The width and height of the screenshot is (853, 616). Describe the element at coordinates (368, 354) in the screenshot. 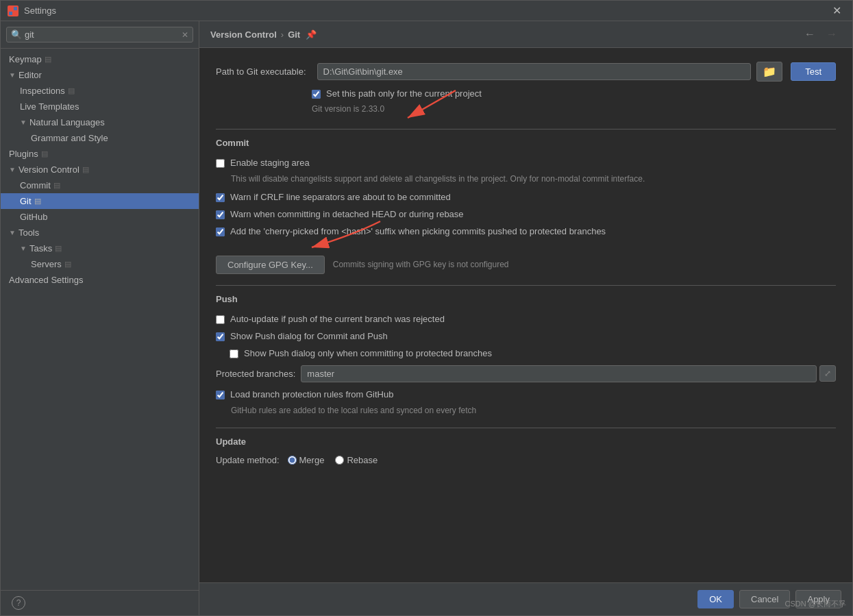

I see `show-push-protected-label: Show Push dialog only when committing to…` at that location.